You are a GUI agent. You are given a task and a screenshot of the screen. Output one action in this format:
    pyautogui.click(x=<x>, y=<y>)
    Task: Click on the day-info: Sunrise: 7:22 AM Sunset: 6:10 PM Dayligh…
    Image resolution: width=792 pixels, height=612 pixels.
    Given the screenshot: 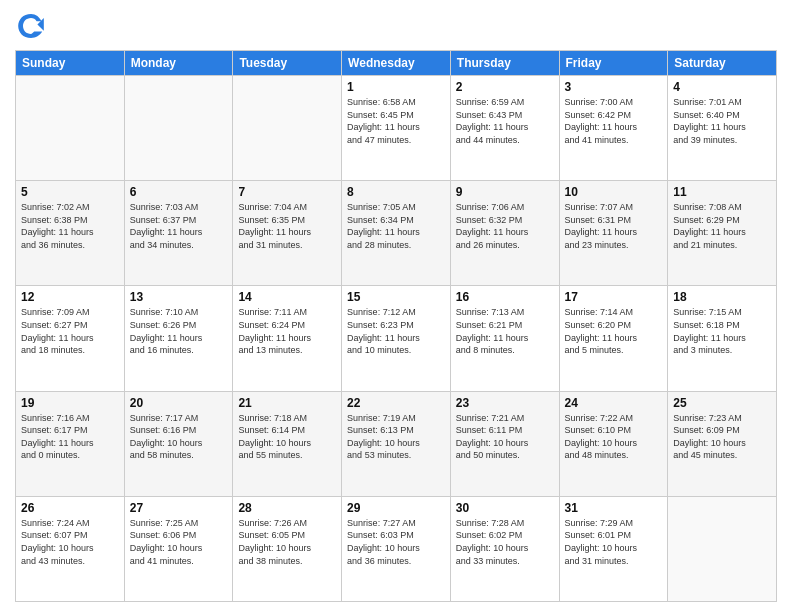 What is the action you would take?
    pyautogui.click(x=614, y=437)
    